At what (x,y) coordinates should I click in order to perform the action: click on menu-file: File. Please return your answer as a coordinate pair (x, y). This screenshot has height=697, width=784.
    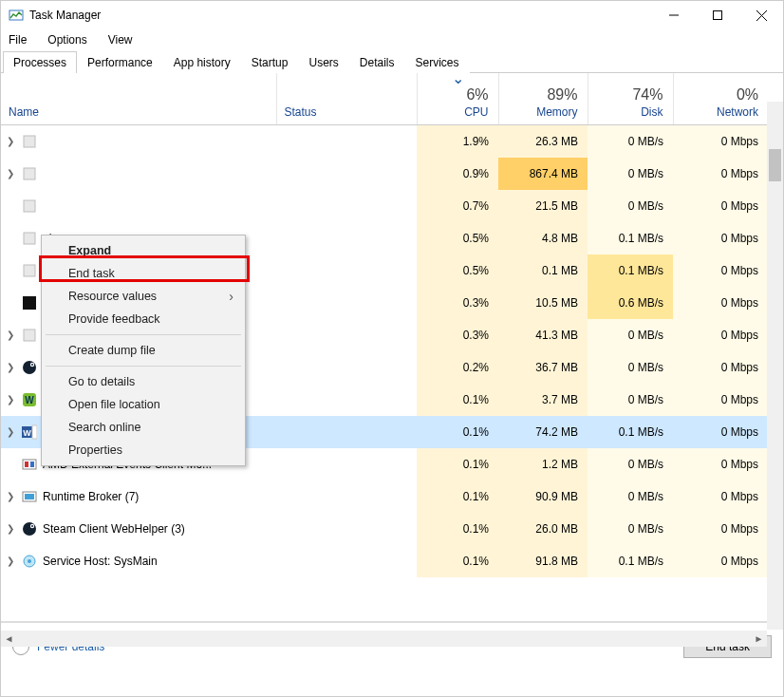
    Looking at the image, I should click on (17, 40).